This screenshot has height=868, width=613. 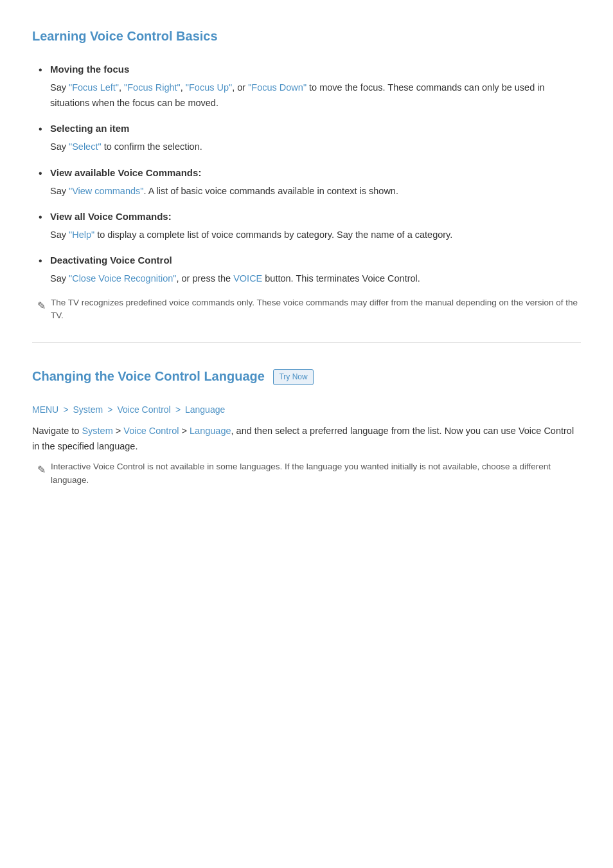 What do you see at coordinates (151, 431) in the screenshot?
I see `link-voice-control: Voice Control` at bounding box center [151, 431].